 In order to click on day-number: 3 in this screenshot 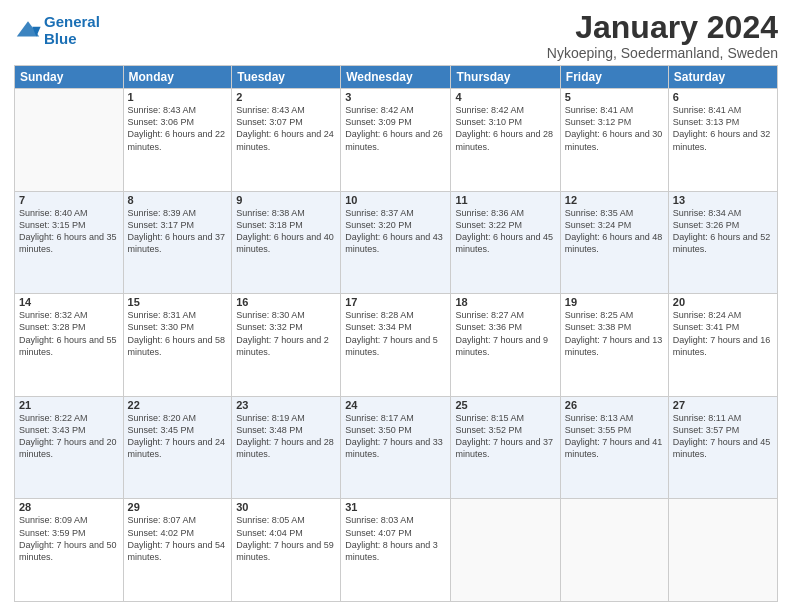, I will do `click(396, 97)`.